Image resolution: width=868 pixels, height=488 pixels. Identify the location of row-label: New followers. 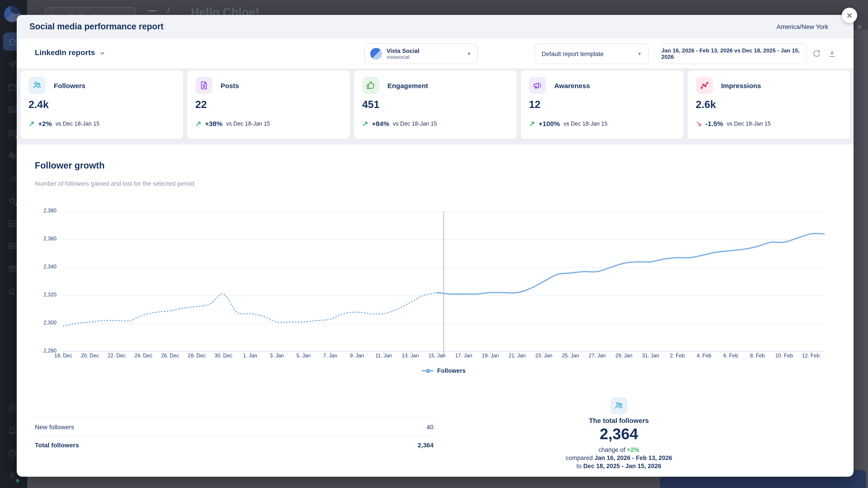
(55, 427).